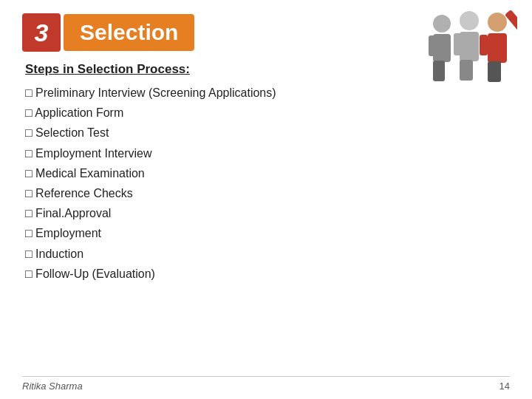 The height and width of the screenshot is (399, 532). What do you see at coordinates (267, 112) in the screenshot?
I see `list-item: □ Application Form` at bounding box center [267, 112].